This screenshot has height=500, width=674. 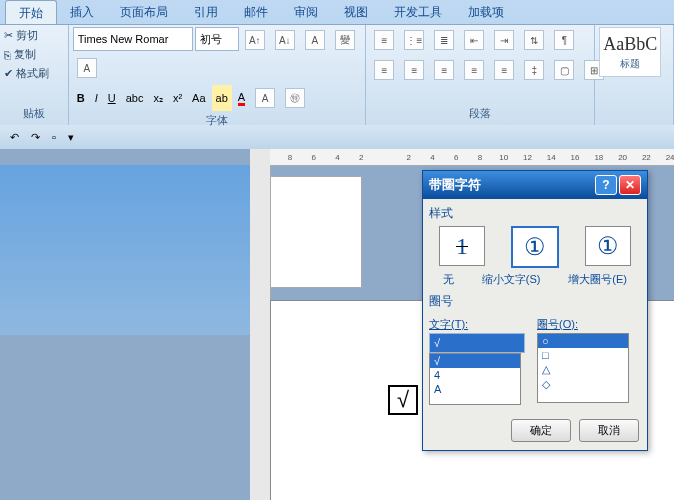 What do you see at coordinates (265, 98) in the screenshot?
I see `char-shading-button: A` at bounding box center [265, 98].